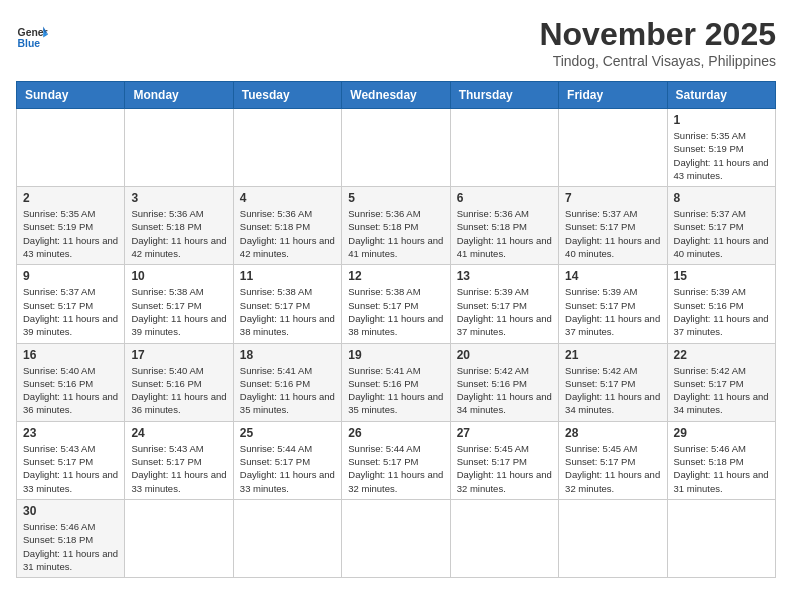 Image resolution: width=792 pixels, height=612 pixels. I want to click on header-friday: Friday, so click(613, 96).